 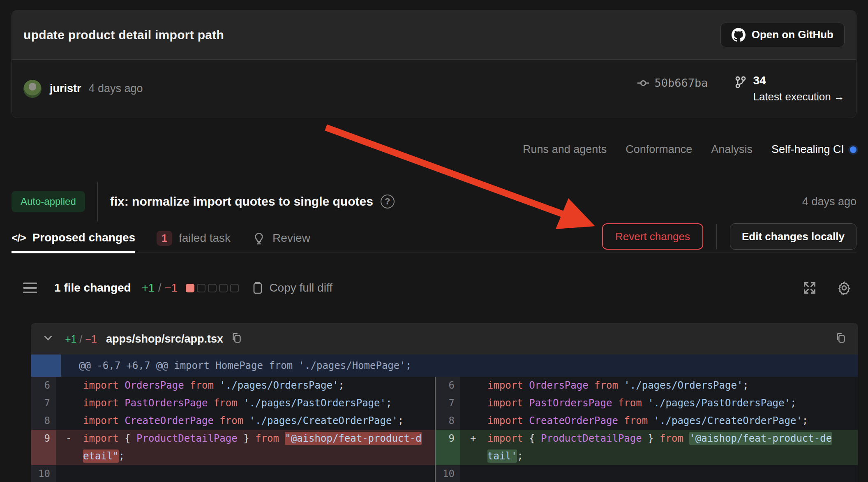 I want to click on code-text: import { ProductDetailPage } from "@aish…, so click(x=259, y=447).